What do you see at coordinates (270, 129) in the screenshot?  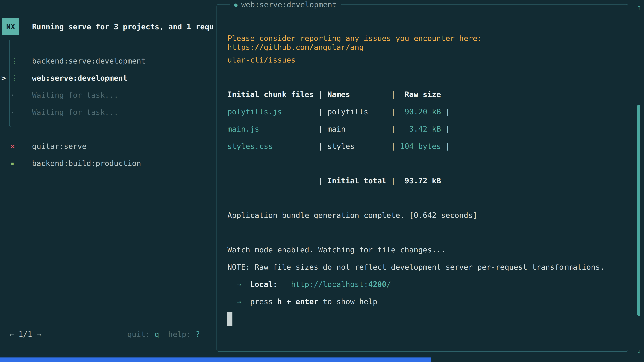 I see `chunk-file: main.js` at bounding box center [270, 129].